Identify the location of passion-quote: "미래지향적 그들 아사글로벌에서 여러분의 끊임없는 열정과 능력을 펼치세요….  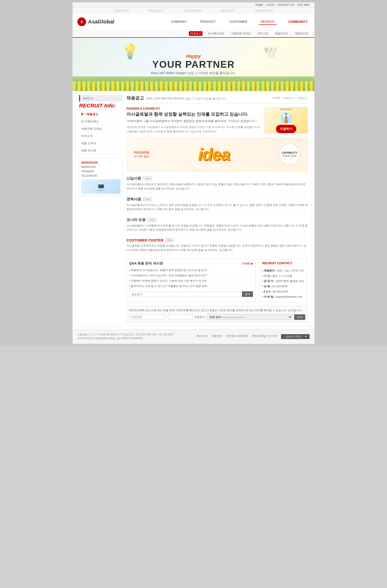
(194, 121).